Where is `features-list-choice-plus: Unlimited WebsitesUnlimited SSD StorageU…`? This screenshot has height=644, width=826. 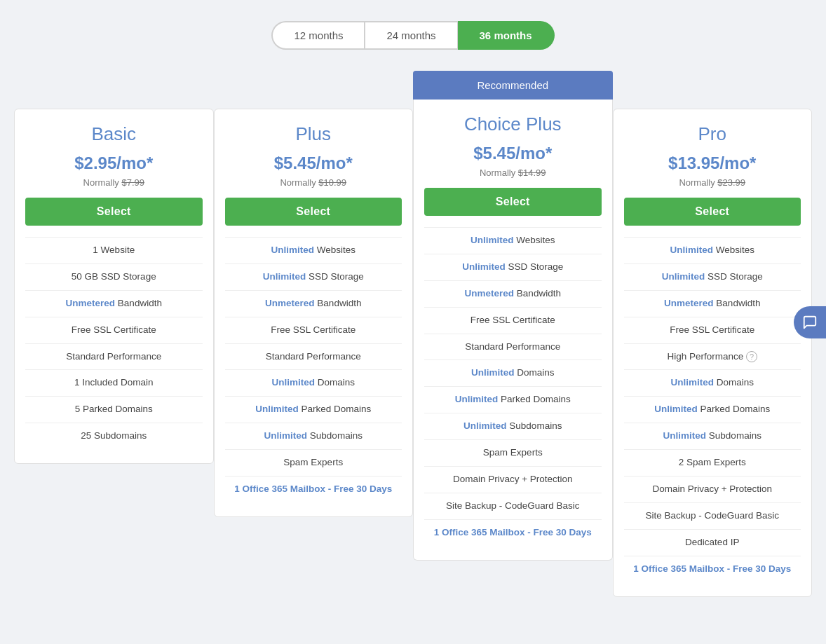
features-list-choice-plus: Unlimited WebsitesUnlimited SSD StorageU… is located at coordinates (513, 387).